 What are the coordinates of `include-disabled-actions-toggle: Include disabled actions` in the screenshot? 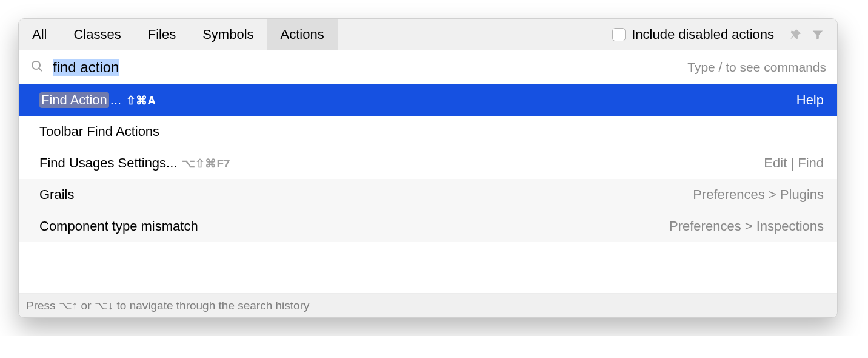 It's located at (697, 34).